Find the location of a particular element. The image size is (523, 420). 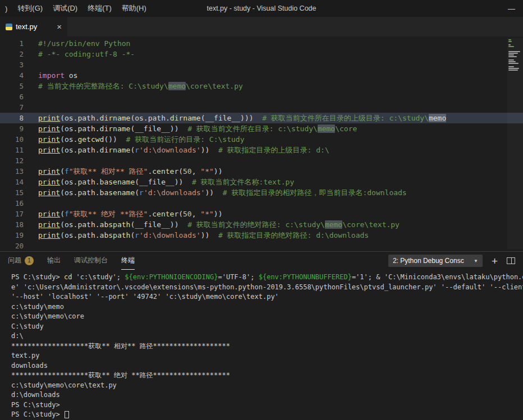

code-line-3: 3 is located at coordinates (262, 65).